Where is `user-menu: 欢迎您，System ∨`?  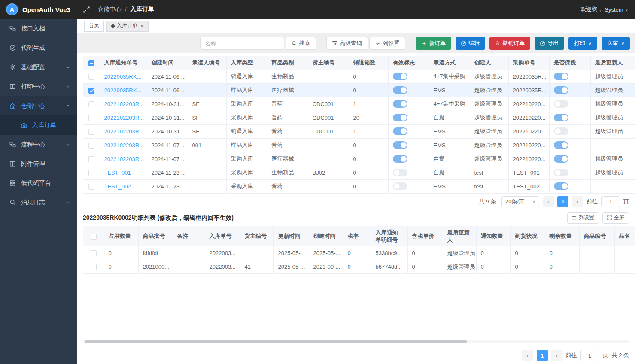
user-menu: 欢迎您，System ∨ is located at coordinates (605, 9).